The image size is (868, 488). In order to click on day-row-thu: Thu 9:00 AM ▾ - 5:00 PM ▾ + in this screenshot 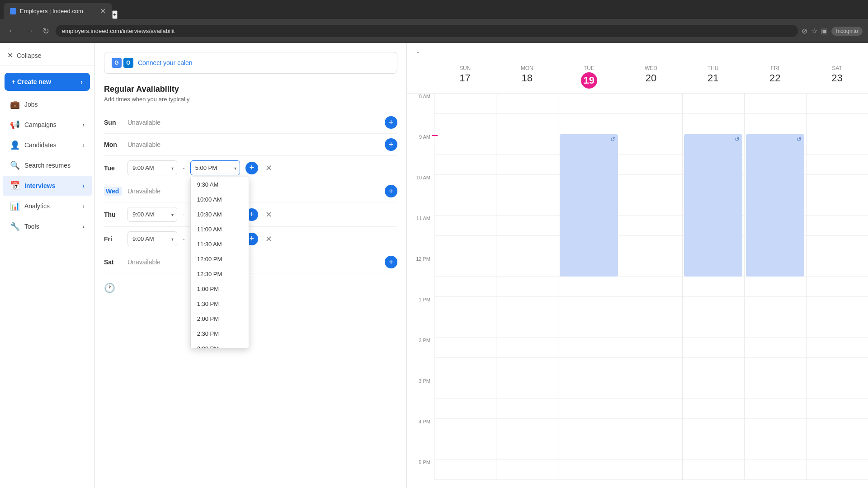, I will do `click(250, 215)`.